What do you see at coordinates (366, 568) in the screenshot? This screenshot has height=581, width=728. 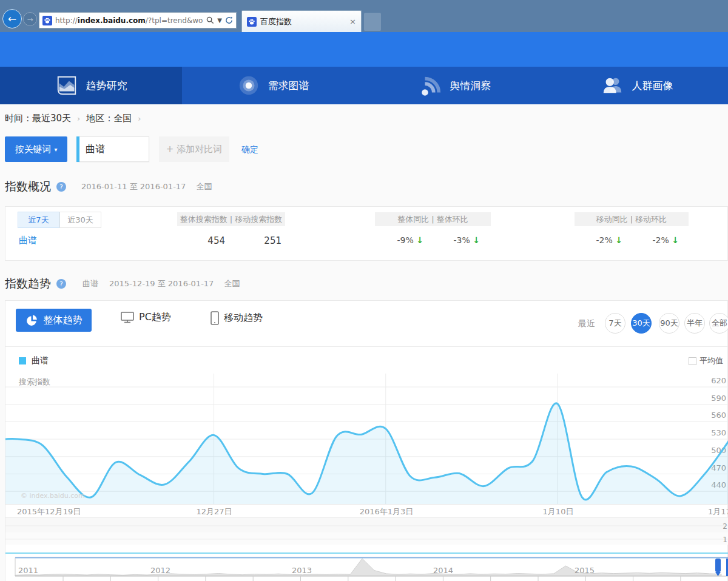 I see `timeline-overview: 20112012201320142015` at bounding box center [366, 568].